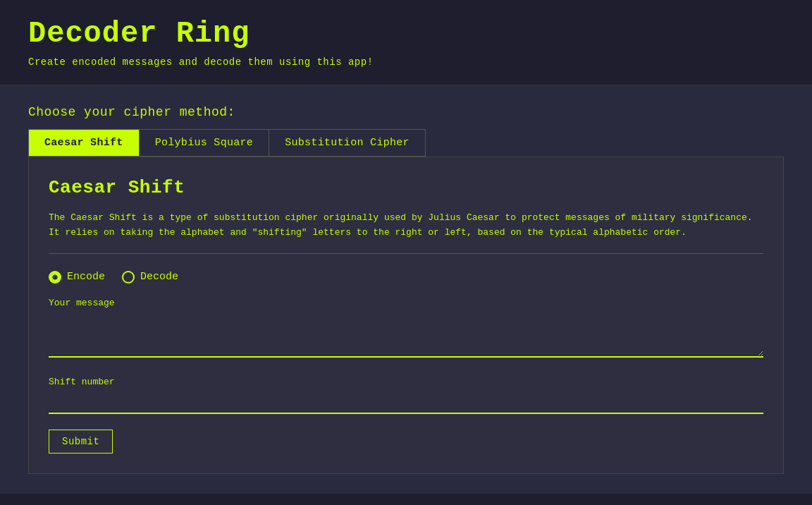 Image resolution: width=812 pixels, height=505 pixels. Describe the element at coordinates (406, 382) in the screenshot. I see `shift-field-label: Shift number` at that location.